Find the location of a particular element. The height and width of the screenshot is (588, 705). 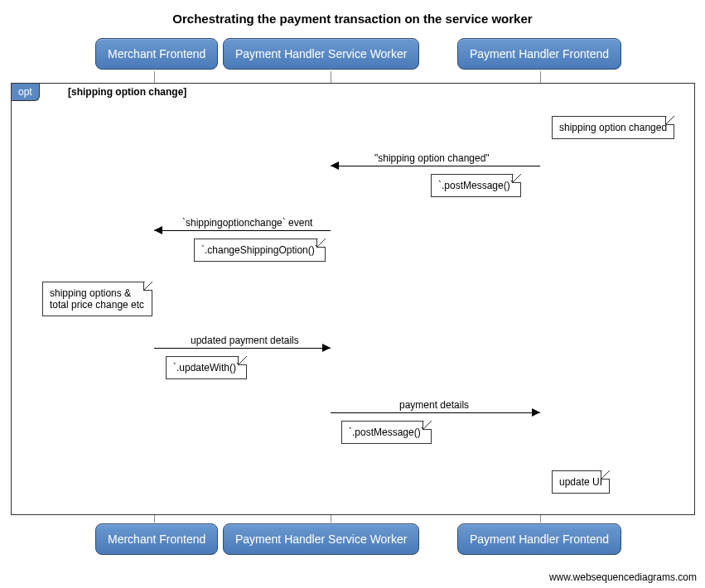

note-shipping-changed: shipping option changed is located at coordinates (613, 128).